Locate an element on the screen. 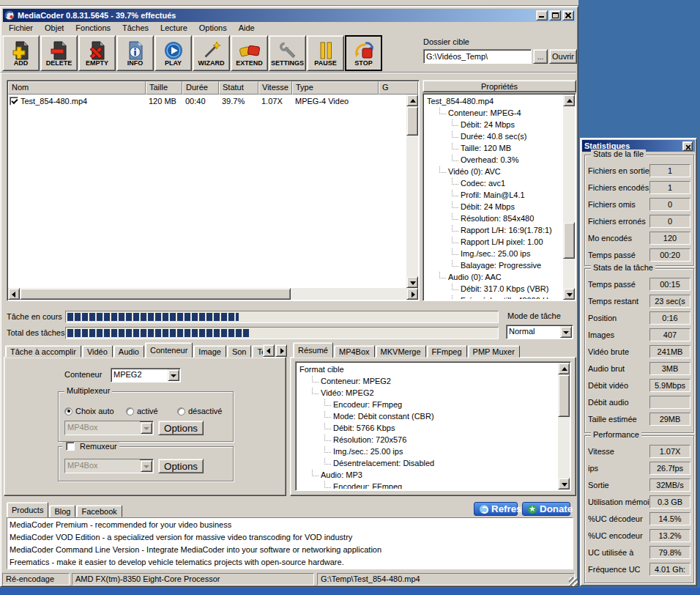  tree-item: Mode: Débit constant (CBR) is located at coordinates (428, 416).